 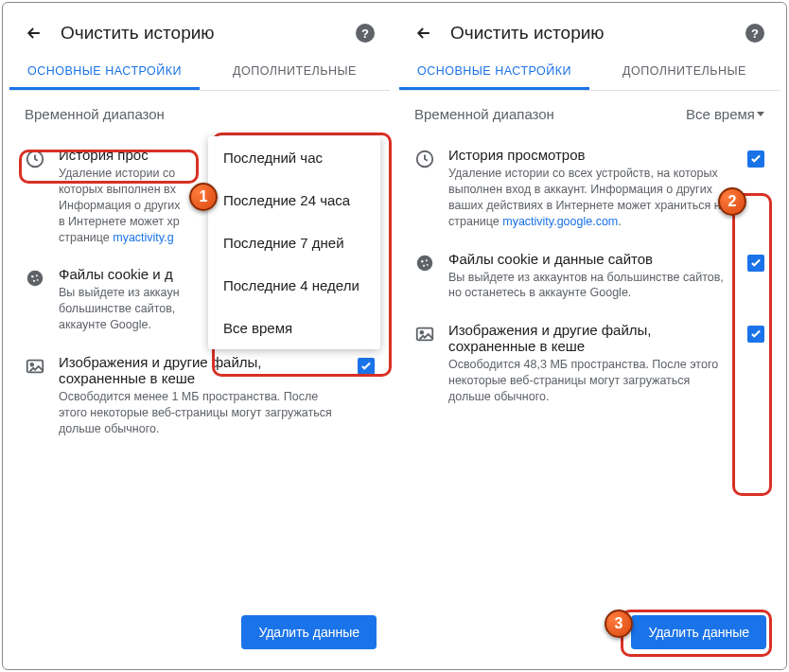 I want to click on activity-link: myactivity.g, so click(x=143, y=238).